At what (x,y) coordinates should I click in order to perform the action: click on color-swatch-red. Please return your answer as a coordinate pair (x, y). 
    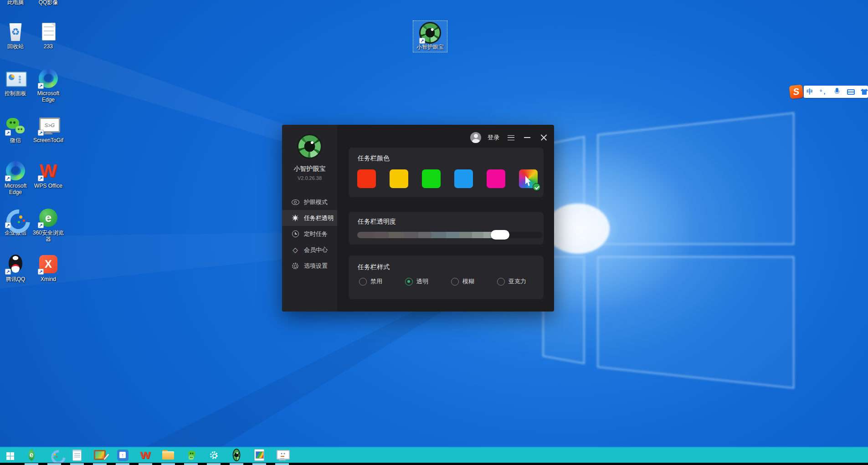
    Looking at the image, I should click on (366, 179).